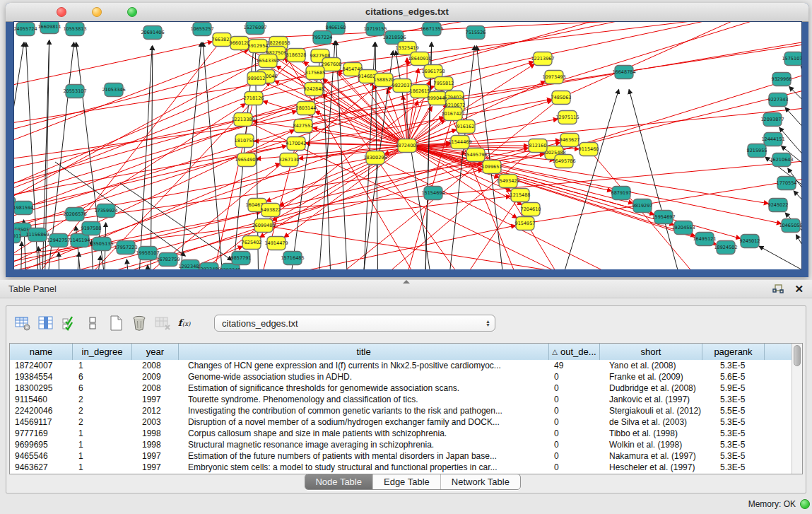  What do you see at coordinates (564, 161) in the screenshot?
I see `graph-node: 16495786` at bounding box center [564, 161].